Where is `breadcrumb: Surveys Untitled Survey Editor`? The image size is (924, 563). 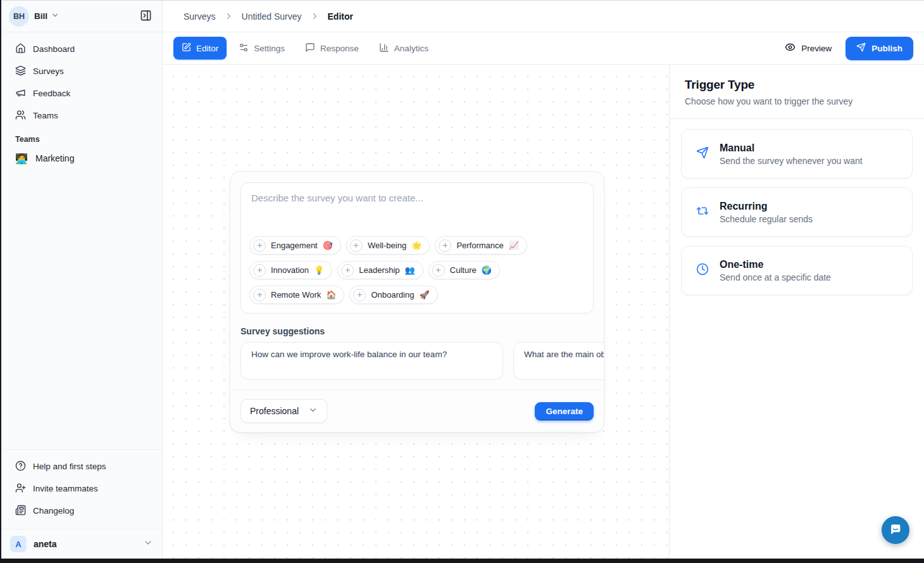
breadcrumb: Surveys Untitled Survey Editor is located at coordinates (543, 16).